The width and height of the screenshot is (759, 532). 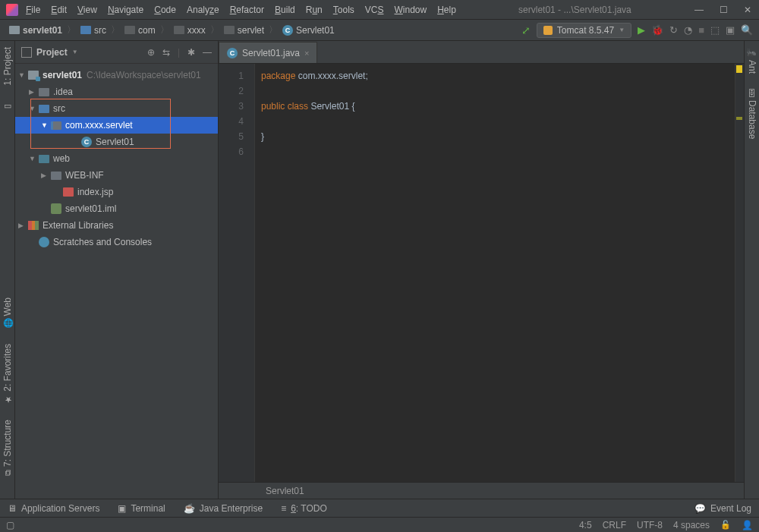 I want to click on menu-bar: FFileile Edit View Navigate Code Analyze…, so click(x=241, y=10).